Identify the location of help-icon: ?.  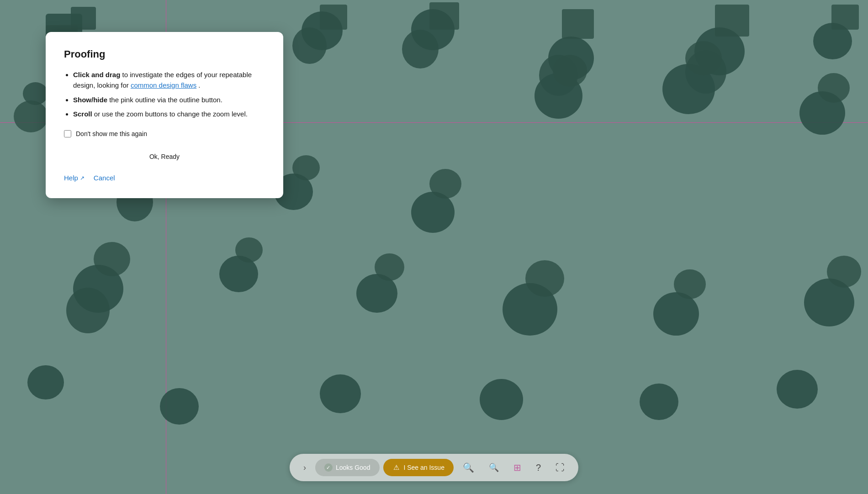
(538, 468).